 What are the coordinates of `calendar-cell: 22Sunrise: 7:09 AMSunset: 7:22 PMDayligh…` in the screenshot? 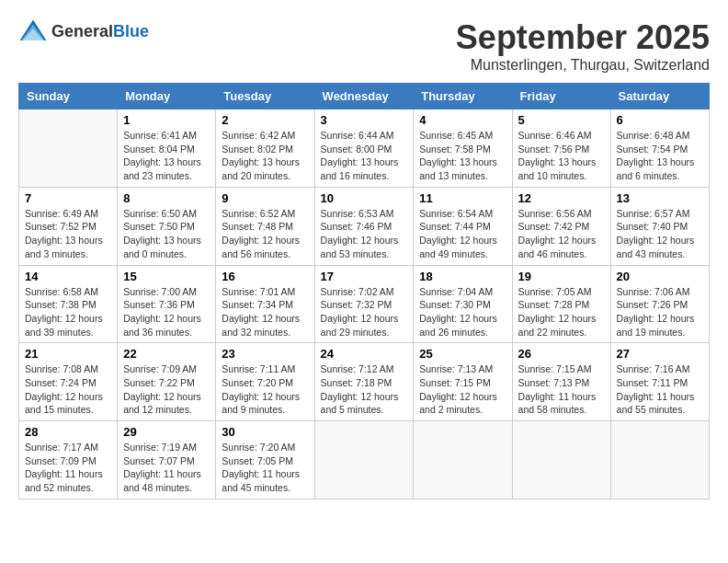 It's located at (167, 383).